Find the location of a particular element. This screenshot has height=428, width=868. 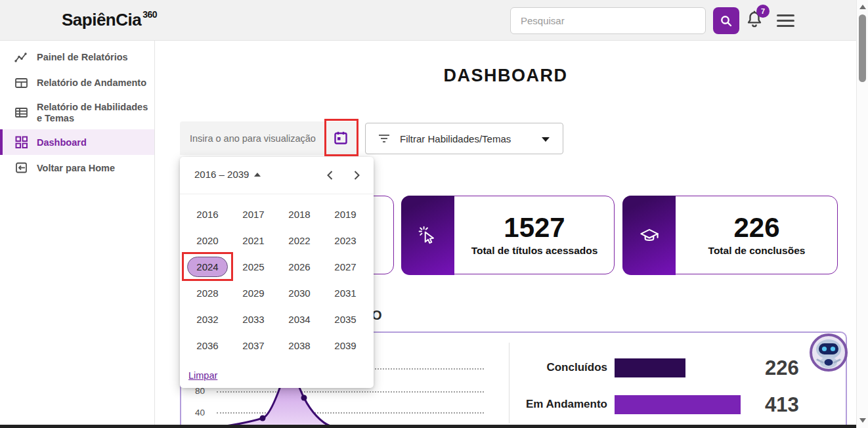

year-option: 2021 is located at coordinates (253, 240).